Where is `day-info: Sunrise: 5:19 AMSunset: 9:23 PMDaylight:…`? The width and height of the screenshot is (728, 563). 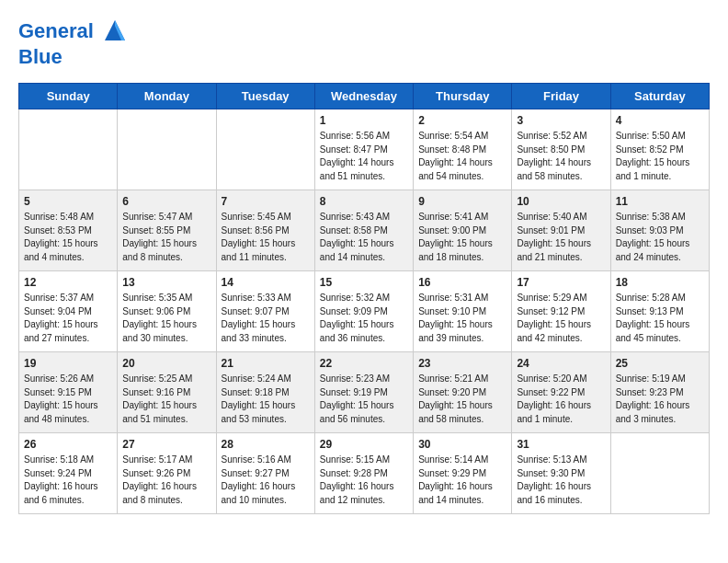 day-info: Sunrise: 5:19 AMSunset: 9:23 PMDaylight:… is located at coordinates (660, 399).